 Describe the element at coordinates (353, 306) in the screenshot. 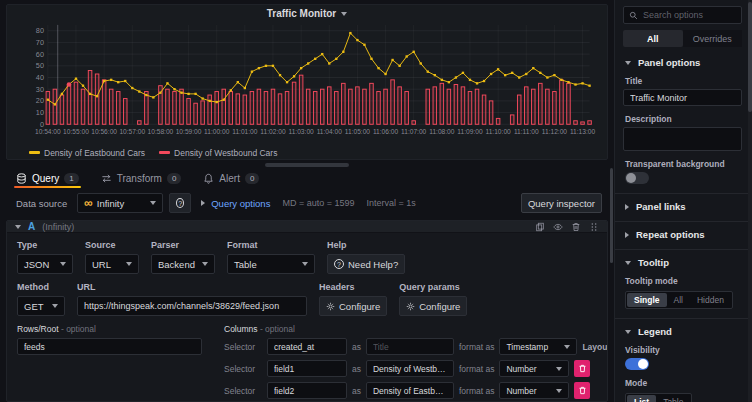

I see `headers-configure-button: Configure` at that location.